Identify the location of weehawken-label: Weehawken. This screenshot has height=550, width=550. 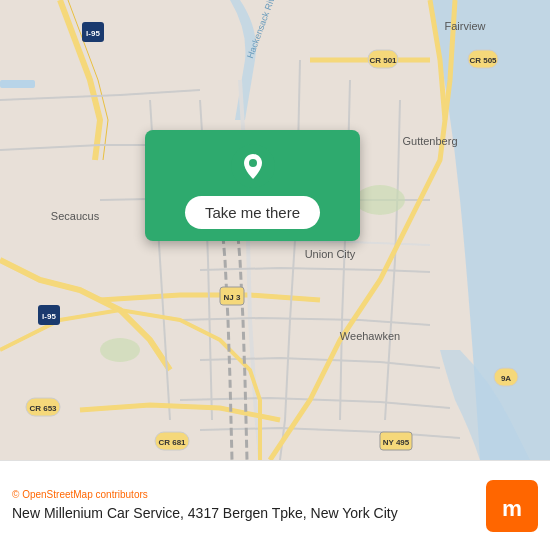
(370, 336).